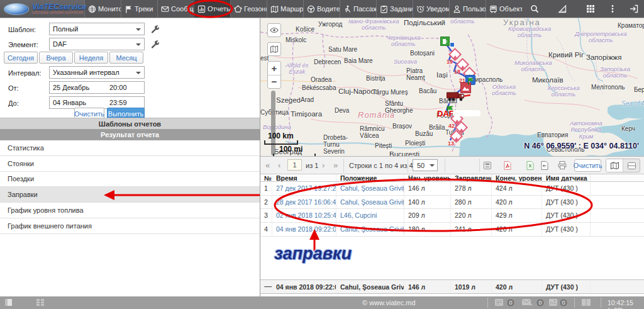  What do you see at coordinates (631, 166) in the screenshot?
I see `split-view-button` at bounding box center [631, 166].